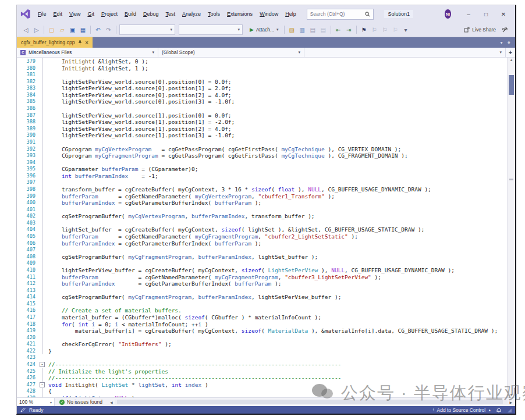 This screenshot has height=420, width=525. What do you see at coordinates (81, 402) in the screenshot?
I see `health-indicator: ✓ No issues found` at bounding box center [81, 402].